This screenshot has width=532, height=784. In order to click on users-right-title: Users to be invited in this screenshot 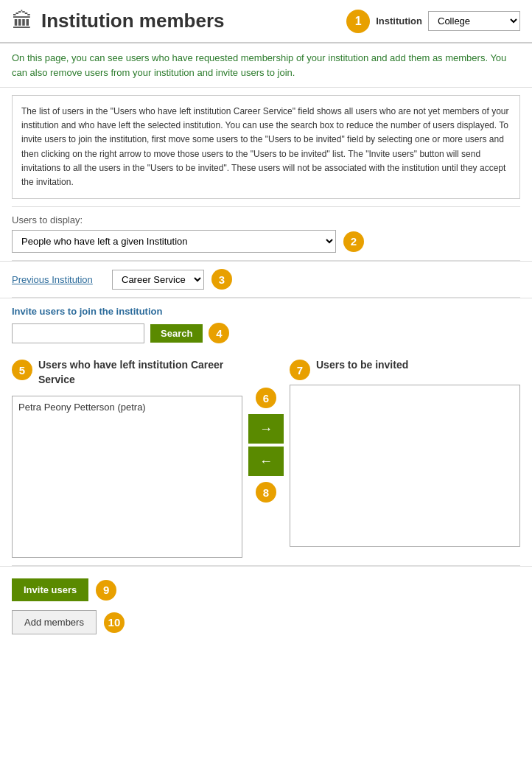, I will do `click(363, 365)`.